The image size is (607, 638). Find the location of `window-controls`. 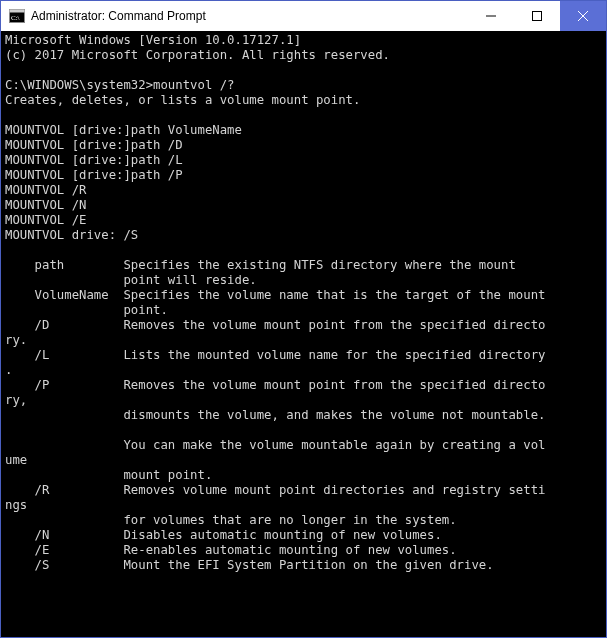

window-controls is located at coordinates (537, 16).